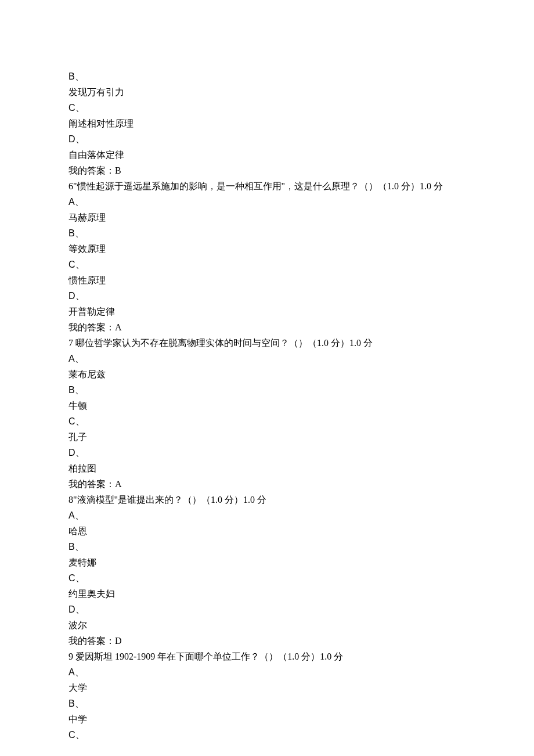 The width and height of the screenshot is (534, 756). What do you see at coordinates (267, 154) in the screenshot?
I see `text-line: 自由落体定律` at bounding box center [267, 154].